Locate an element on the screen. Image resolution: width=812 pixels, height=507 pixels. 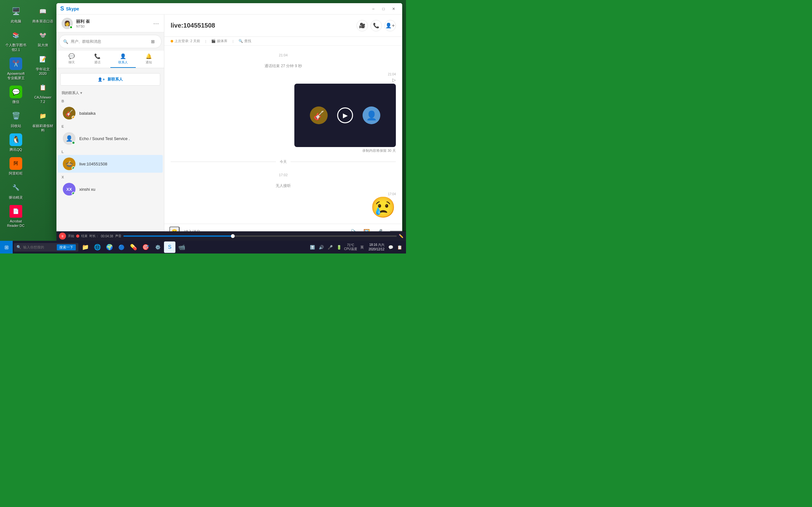
desktop-icon-alibaba: 阿 阿里旺旺 is located at coordinates (16, 166).